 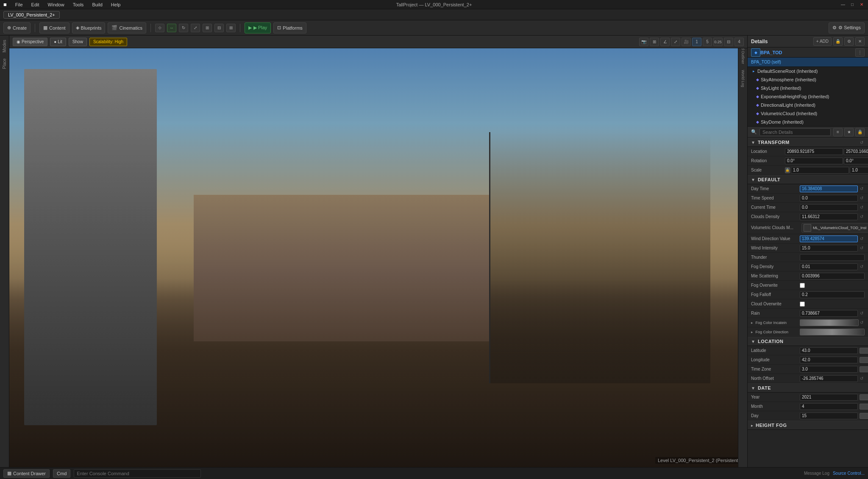 What do you see at coordinates (829, 369) in the screenshot?
I see `time-zone-input` at bounding box center [829, 369].